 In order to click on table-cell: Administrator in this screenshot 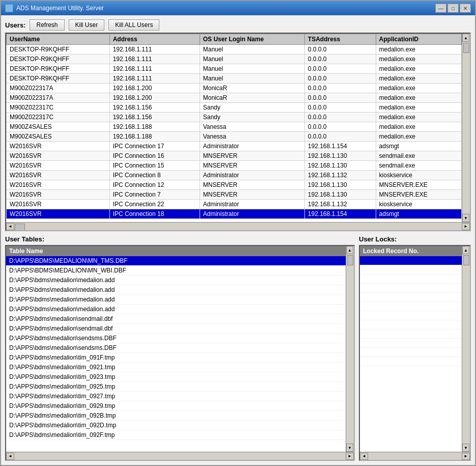, I will do `click(252, 147)`.